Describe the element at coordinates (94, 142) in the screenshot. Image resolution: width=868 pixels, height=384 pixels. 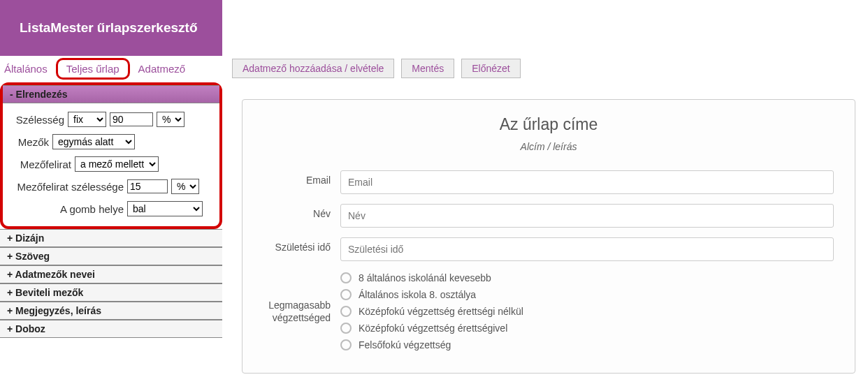
I see `fields-select: egymás alatt` at that location.